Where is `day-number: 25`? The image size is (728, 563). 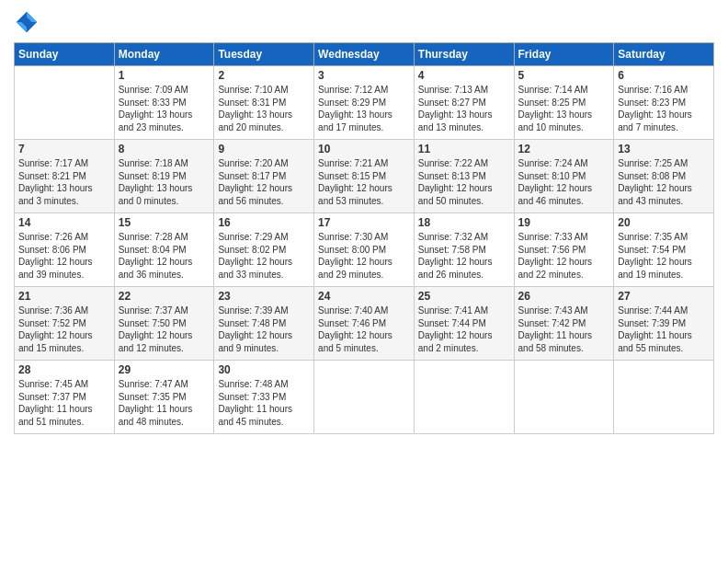 day-number: 25 is located at coordinates (464, 296).